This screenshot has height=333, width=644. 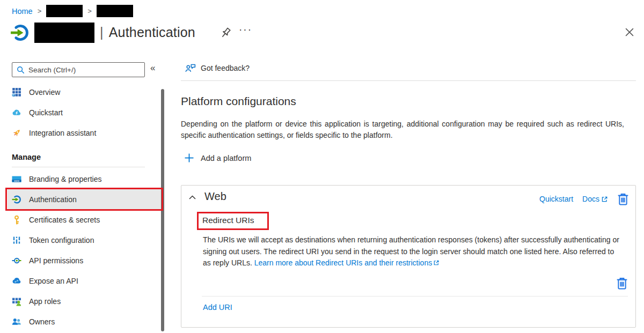 I want to click on token-icon, so click(x=17, y=240).